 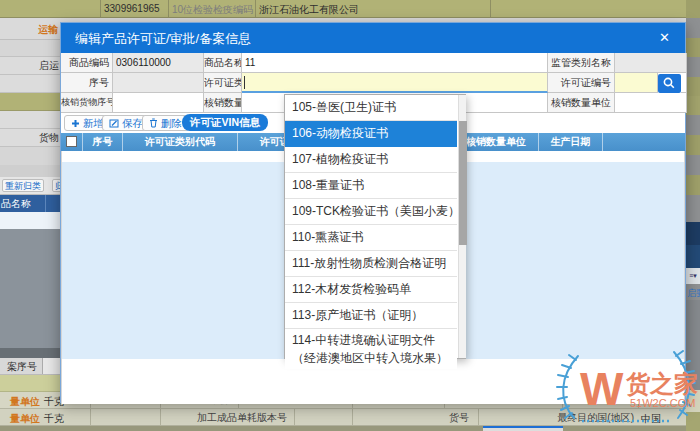 I want to click on bg-itemno-label: 货号, so click(x=451, y=418).